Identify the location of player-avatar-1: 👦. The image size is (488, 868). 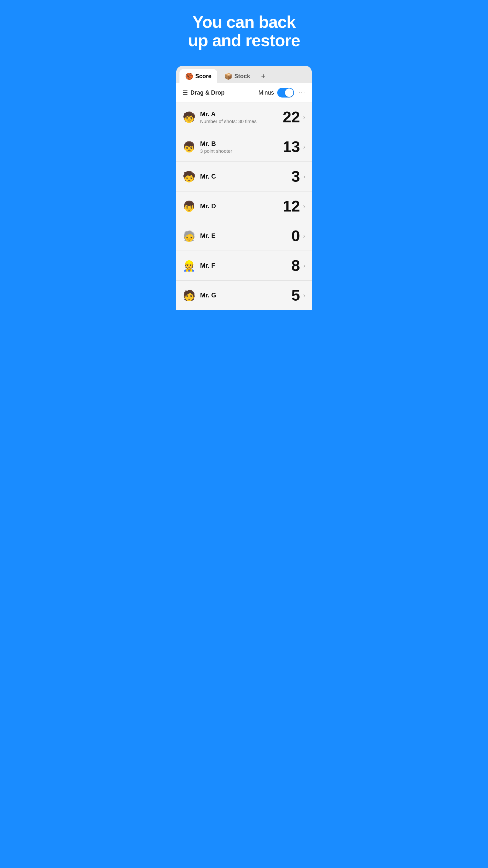
(189, 147).